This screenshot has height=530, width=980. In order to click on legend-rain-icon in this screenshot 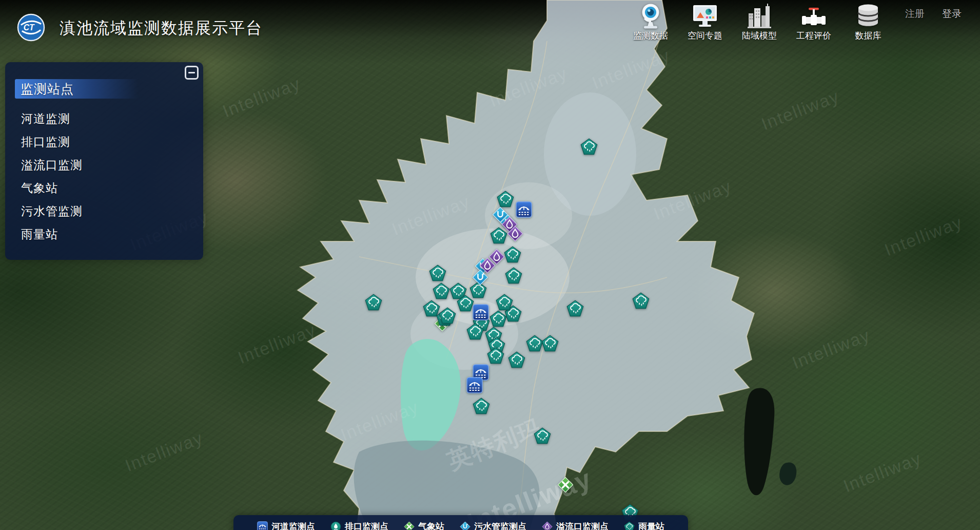, I will do `click(629, 526)`.